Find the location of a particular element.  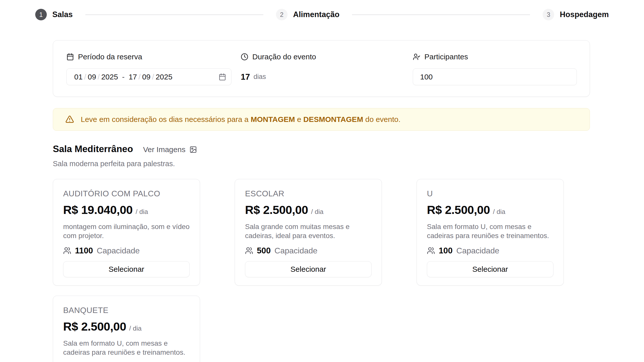

step-label: Hospedagem is located at coordinates (584, 15).